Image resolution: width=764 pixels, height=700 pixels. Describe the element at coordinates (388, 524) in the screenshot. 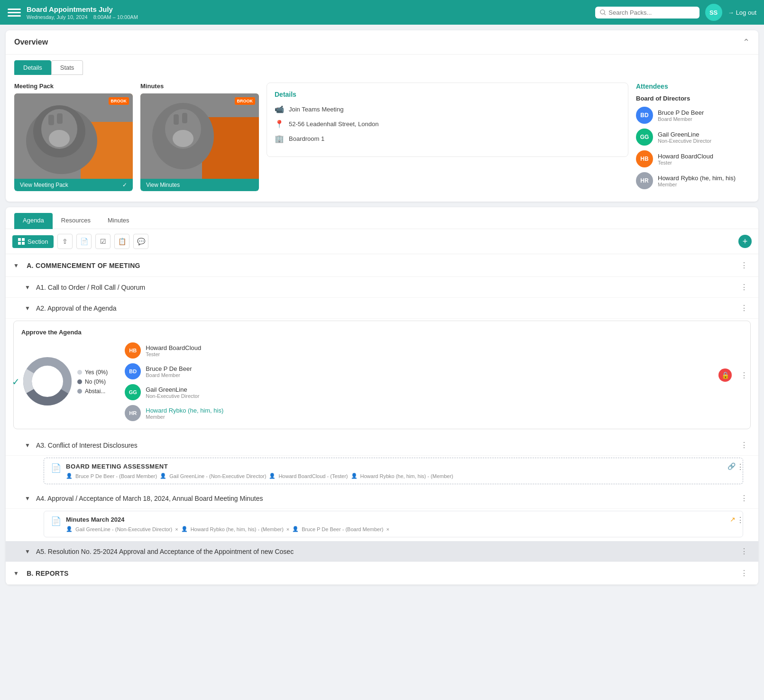

I see `minutes-card-wrap: 📄 Minutes March 2024 👤 Gail GreenLine - …` at that location.